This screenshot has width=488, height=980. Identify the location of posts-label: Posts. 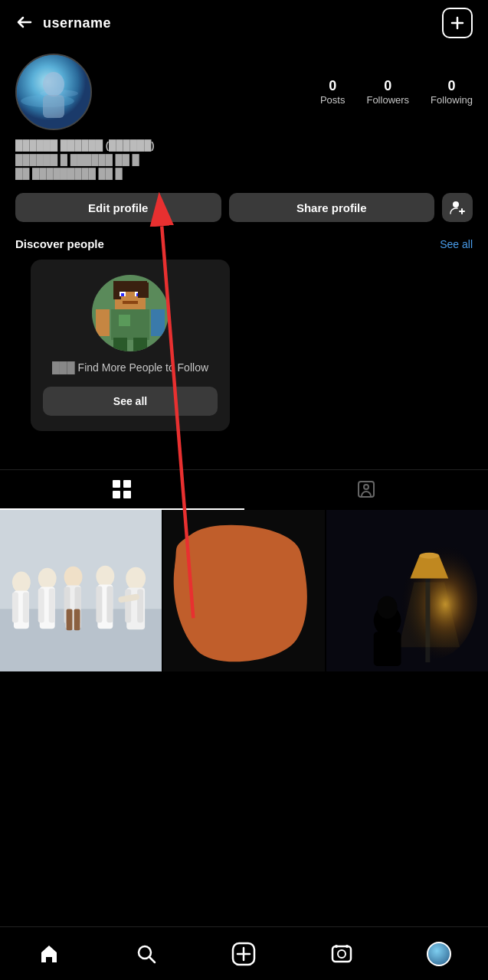
(332, 100).